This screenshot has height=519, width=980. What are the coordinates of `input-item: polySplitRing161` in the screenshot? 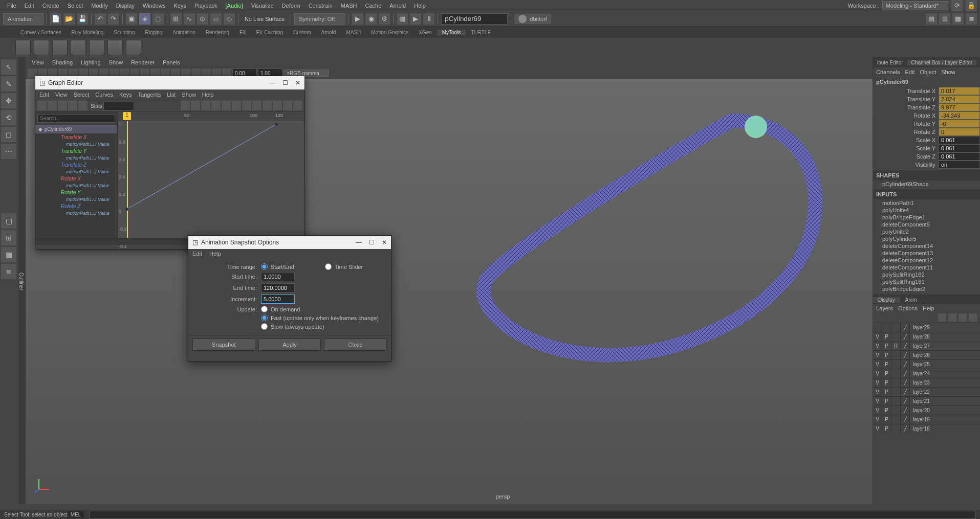 It's located at (926, 282).